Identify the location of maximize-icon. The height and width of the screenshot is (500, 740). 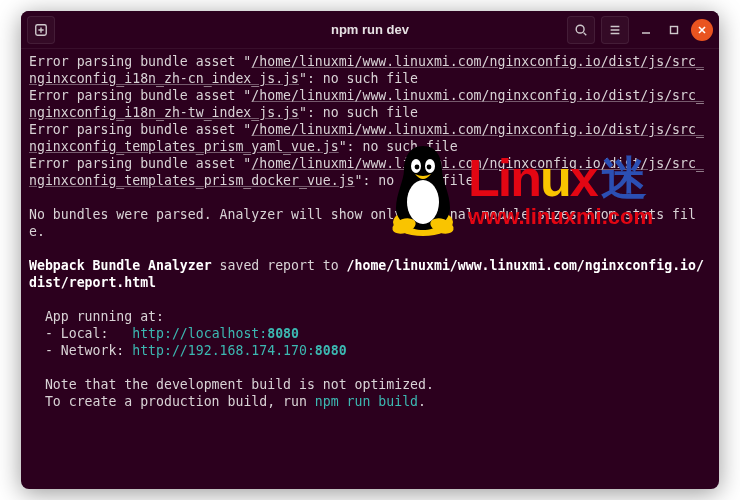
(674, 30).